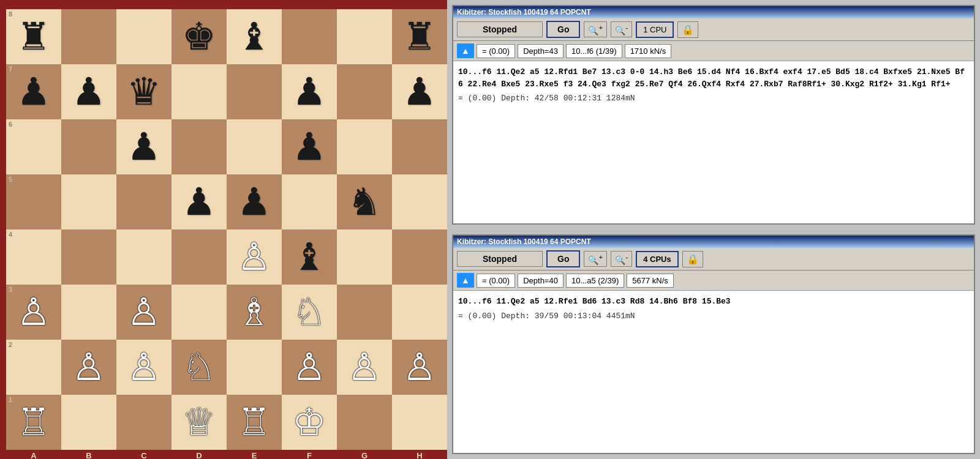 This screenshot has height=459, width=980. Describe the element at coordinates (420, 202) in the screenshot. I see `square-h5` at that location.